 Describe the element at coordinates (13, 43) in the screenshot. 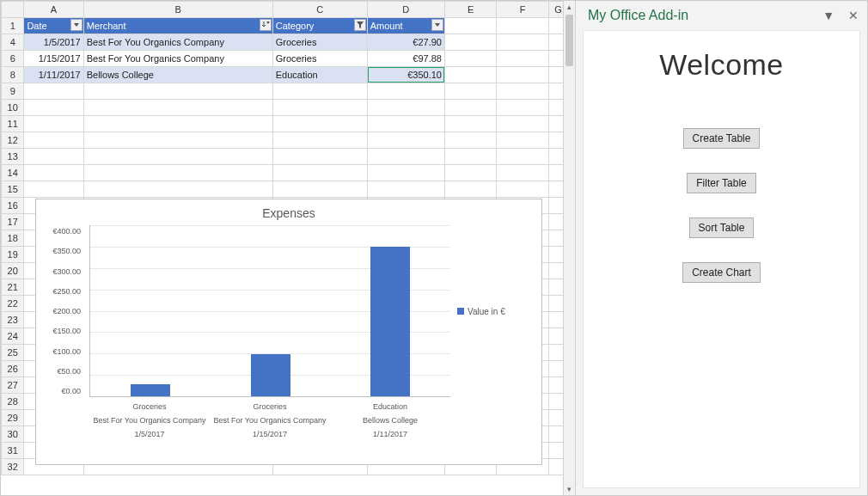

I see `row-header-4: 4` at that location.